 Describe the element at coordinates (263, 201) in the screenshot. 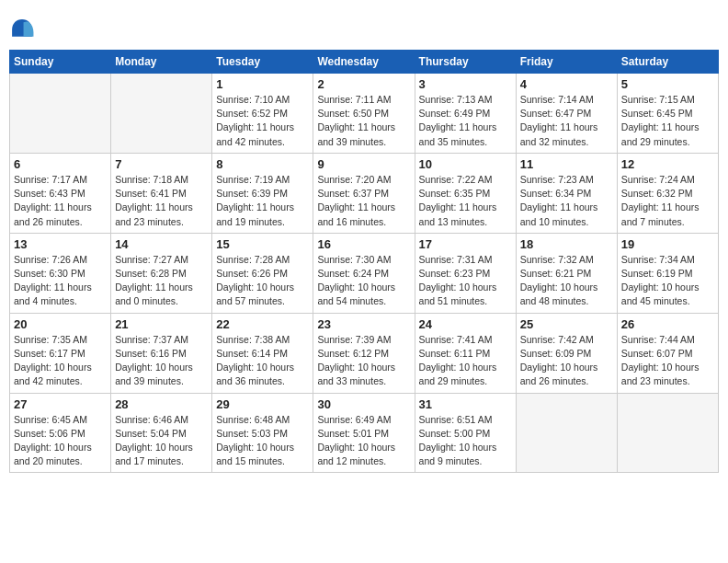

I see `day-info: Sunrise: 7:19 AMSunset: 6:39 PMDaylight:…` at that location.